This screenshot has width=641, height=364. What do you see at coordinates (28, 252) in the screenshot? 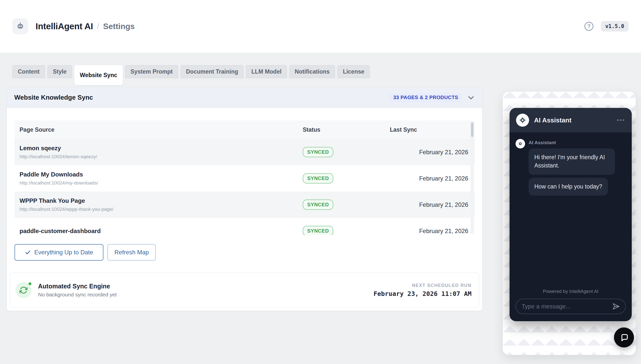
I see `check-icon` at bounding box center [28, 252].